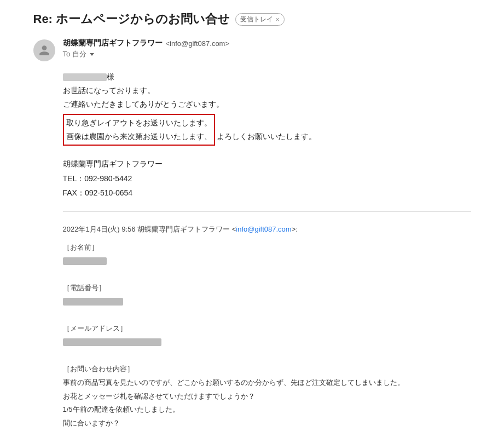 This screenshot has height=432, width=504. I want to click on avatar, so click(44, 50).